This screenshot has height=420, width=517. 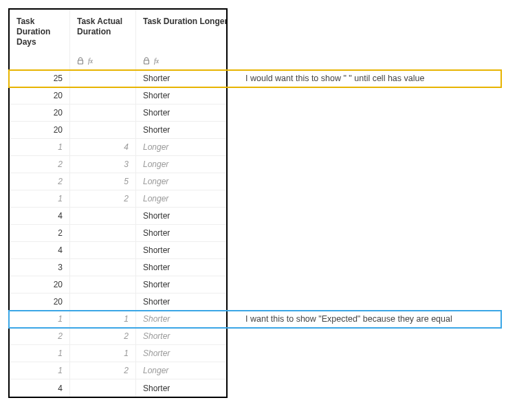 What do you see at coordinates (349, 319) in the screenshot?
I see `annotation-text-blue: I want this to show "Expected" because t…` at bounding box center [349, 319].